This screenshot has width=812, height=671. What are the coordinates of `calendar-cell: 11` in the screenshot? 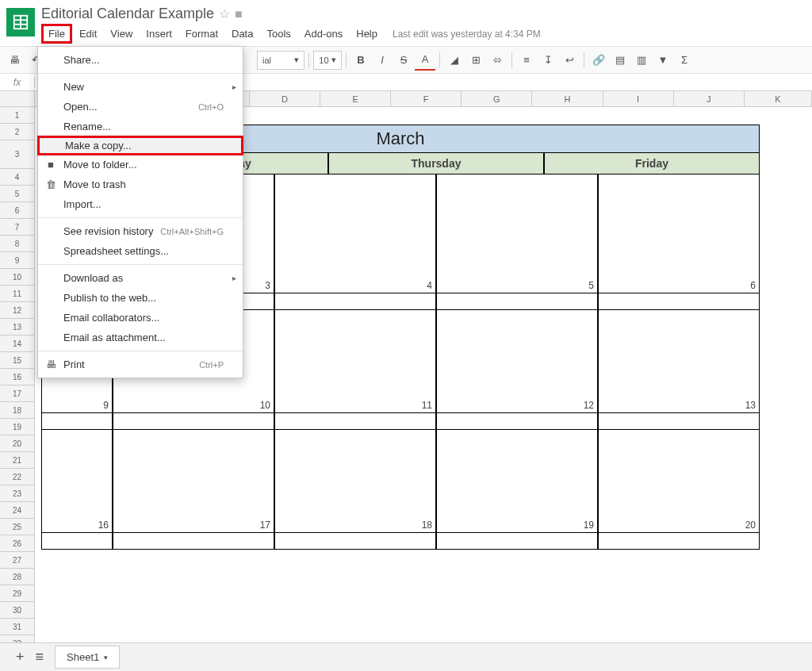 It's located at (355, 362).